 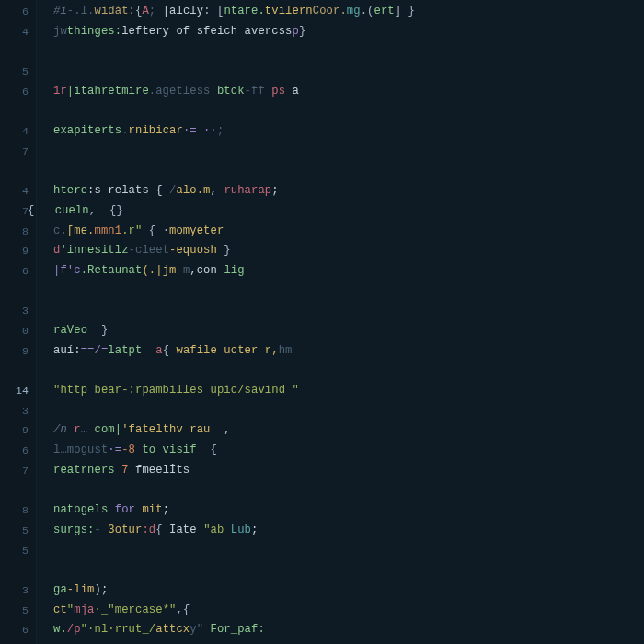 I want to click on code-line: { cueln, {}, so click(x=336, y=212).